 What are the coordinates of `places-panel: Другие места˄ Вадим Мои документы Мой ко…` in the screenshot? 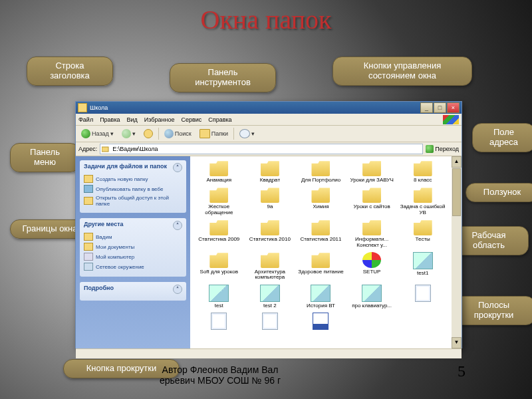 It's located at (133, 247).